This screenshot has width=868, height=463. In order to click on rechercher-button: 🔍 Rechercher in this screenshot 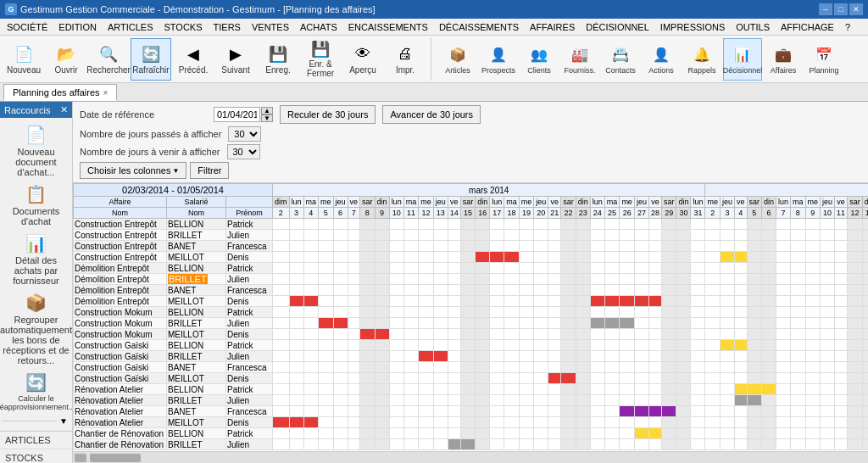, I will do `click(108, 59)`.